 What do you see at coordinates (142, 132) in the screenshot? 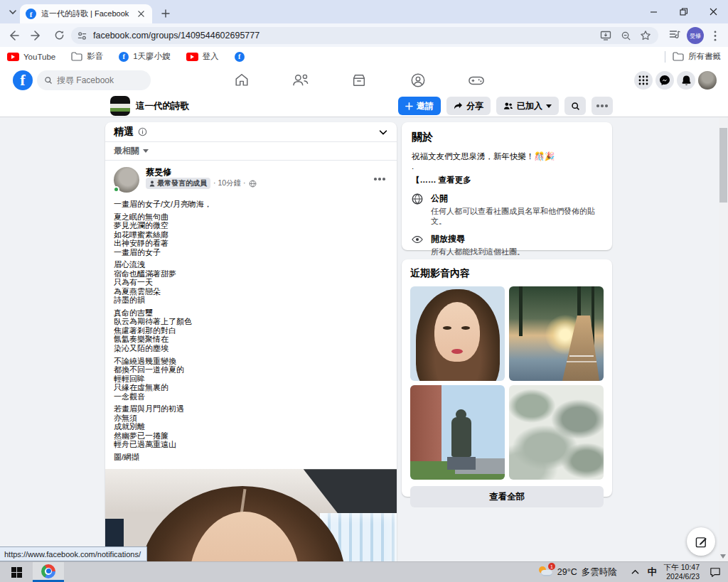
I see `info-icon` at bounding box center [142, 132].